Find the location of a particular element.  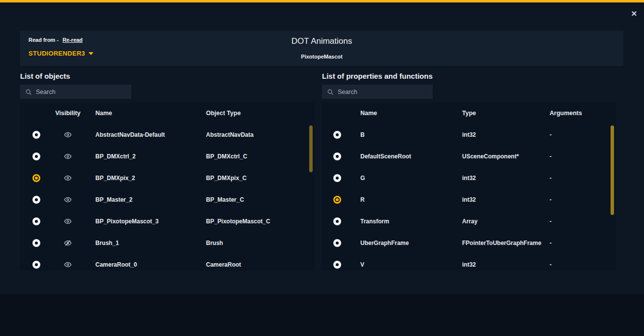

object-name: CameraRoot_0 is located at coordinates (145, 265).